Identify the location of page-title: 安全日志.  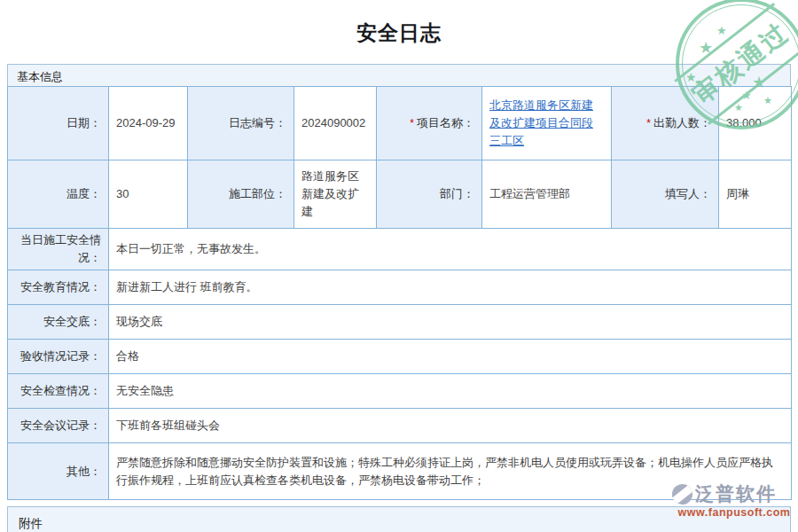
(399, 34).